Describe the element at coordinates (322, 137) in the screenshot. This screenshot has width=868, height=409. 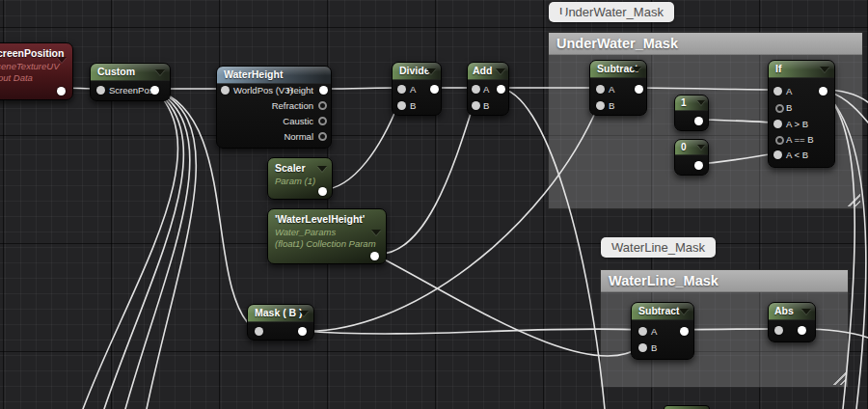
I see `output-pin-normal` at that location.